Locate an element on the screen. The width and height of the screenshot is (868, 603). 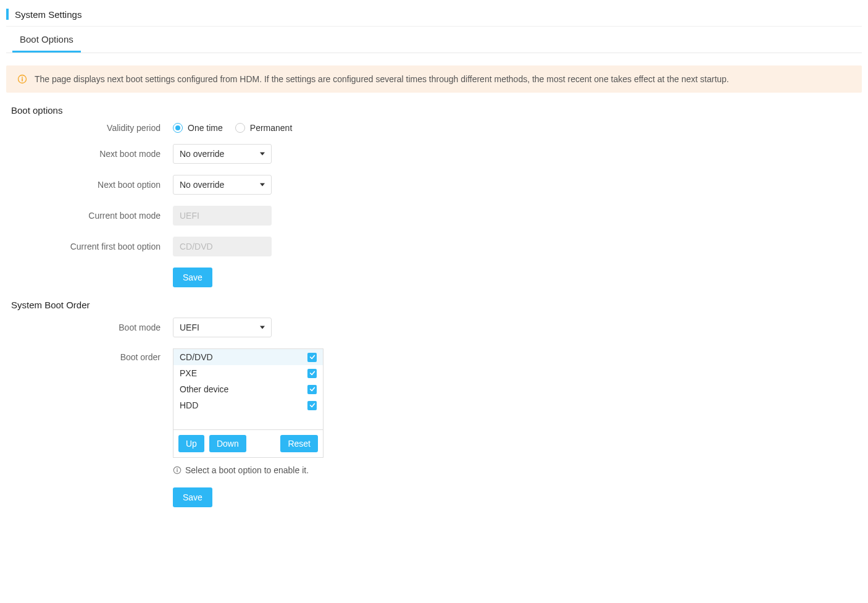
current-boot-mode-label: Current boot mode is located at coordinates (90, 216).